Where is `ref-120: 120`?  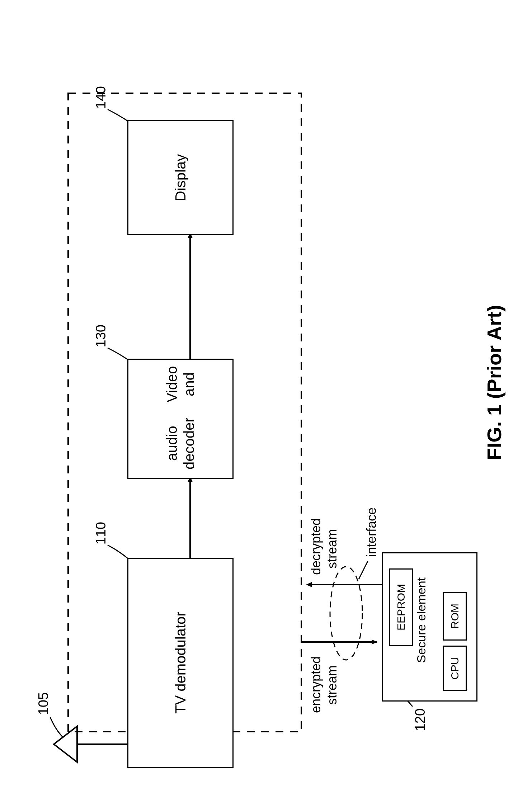
ref-120: 120 is located at coordinates (420, 719).